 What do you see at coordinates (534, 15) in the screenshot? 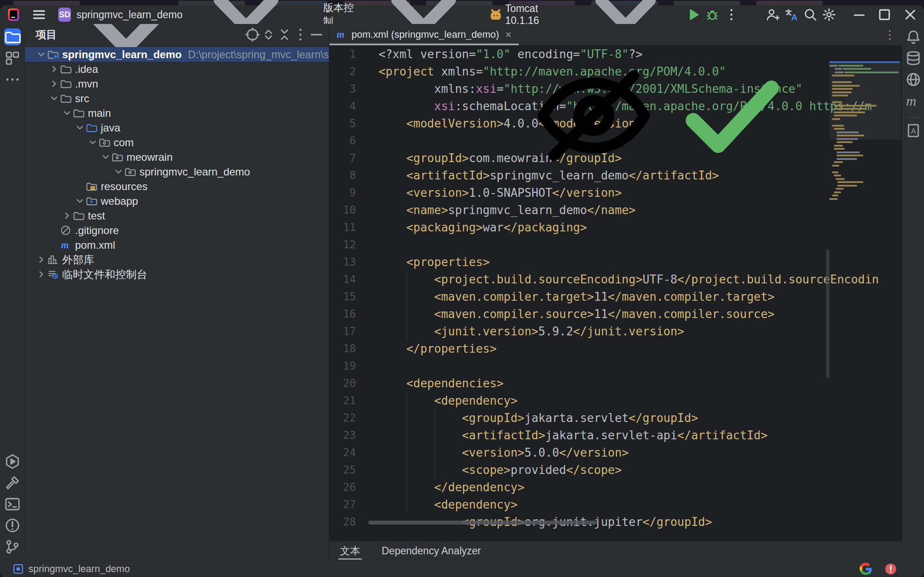
I see `run-configuration: Tomcat 10.1.16` at bounding box center [534, 15].